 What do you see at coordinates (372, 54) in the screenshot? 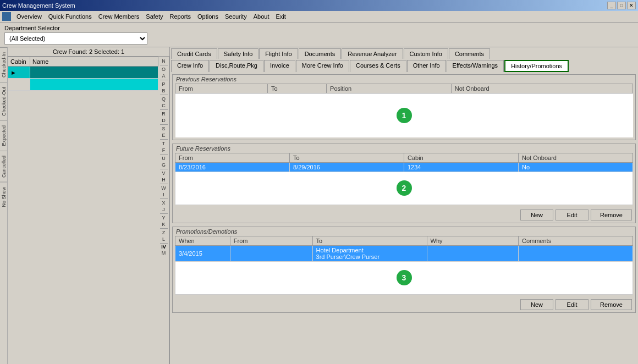
I see `tab-revenue-analyzer: Revenue Analyzer` at bounding box center [372, 54].